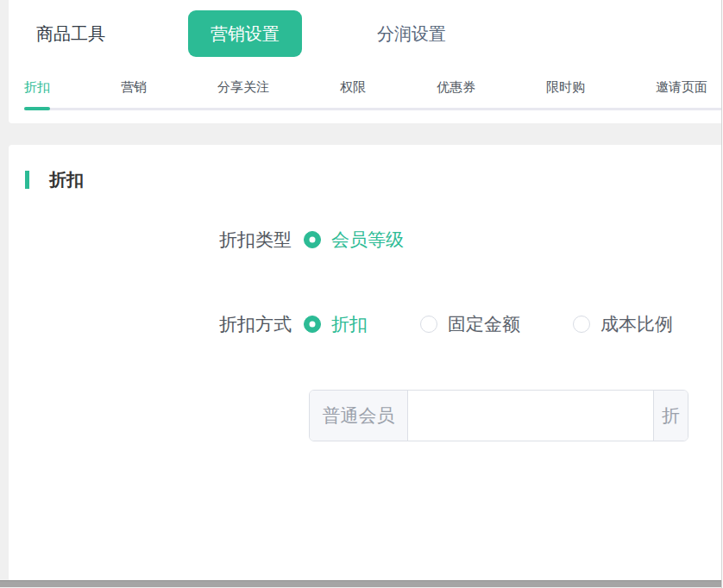  I want to click on subtab-marketing: 营销, so click(134, 88).